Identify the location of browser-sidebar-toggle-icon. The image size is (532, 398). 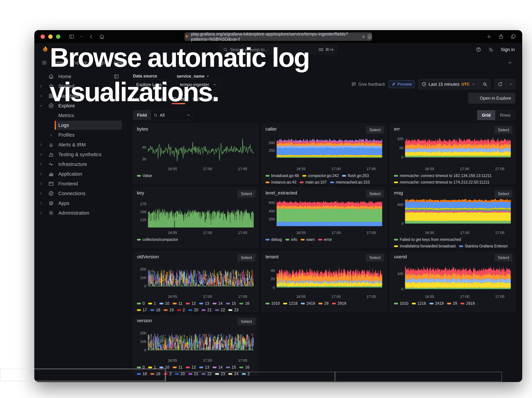
(72, 37).